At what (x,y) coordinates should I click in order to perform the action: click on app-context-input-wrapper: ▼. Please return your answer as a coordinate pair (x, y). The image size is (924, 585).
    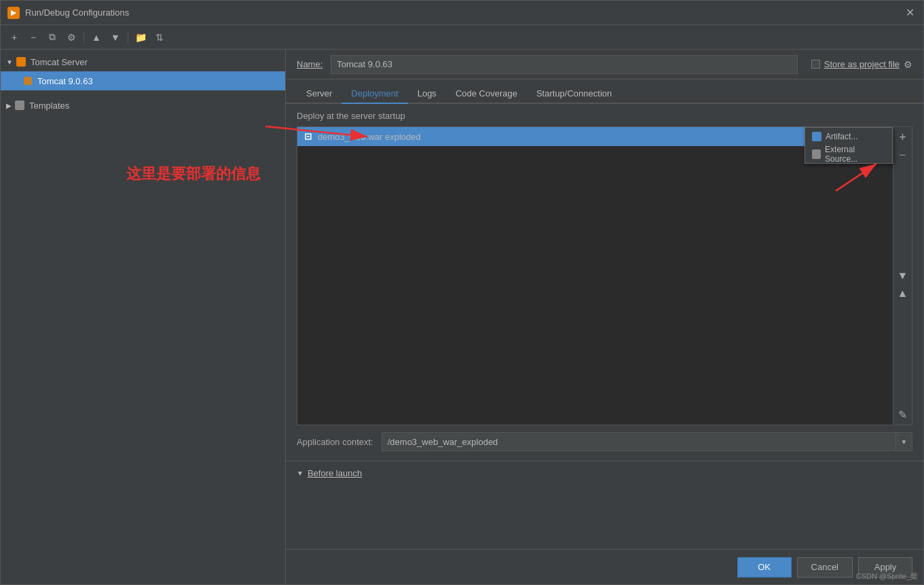
    Looking at the image, I should click on (647, 442).